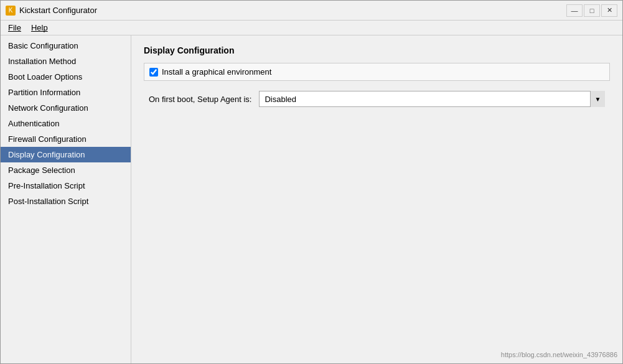  What do you see at coordinates (154, 72) in the screenshot?
I see `graphical-env-checkbox` at bounding box center [154, 72].